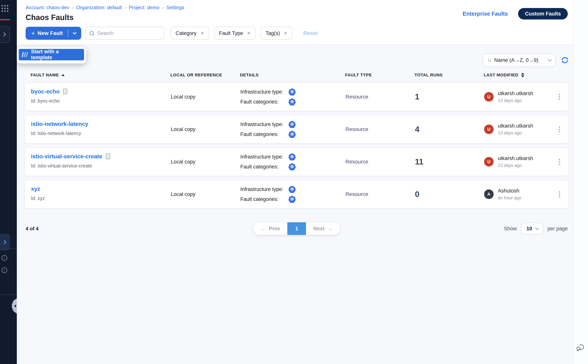 The height and width of the screenshot is (364, 588). I want to click on next-page-button: Next →, so click(323, 229).